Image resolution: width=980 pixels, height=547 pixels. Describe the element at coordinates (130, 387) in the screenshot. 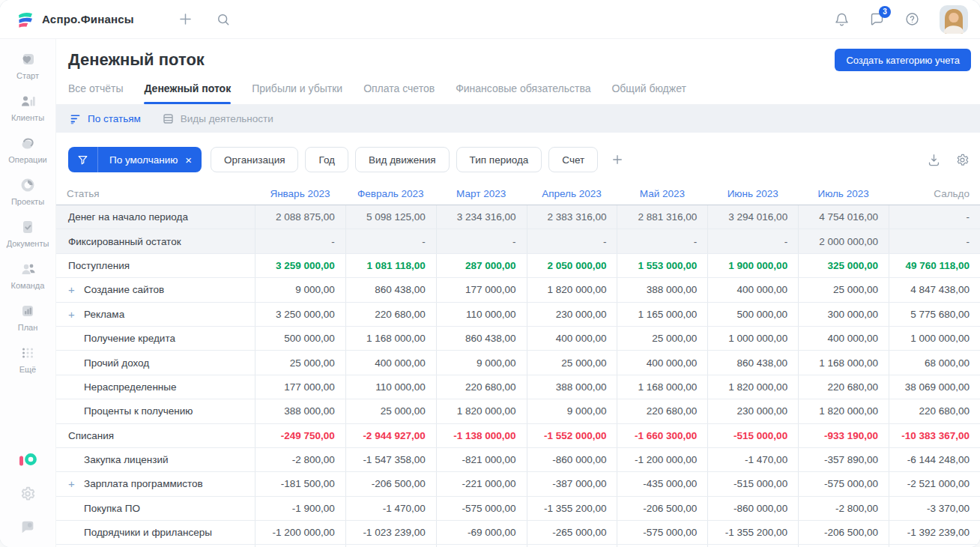

I see `row-label: Нераспределенные` at that location.